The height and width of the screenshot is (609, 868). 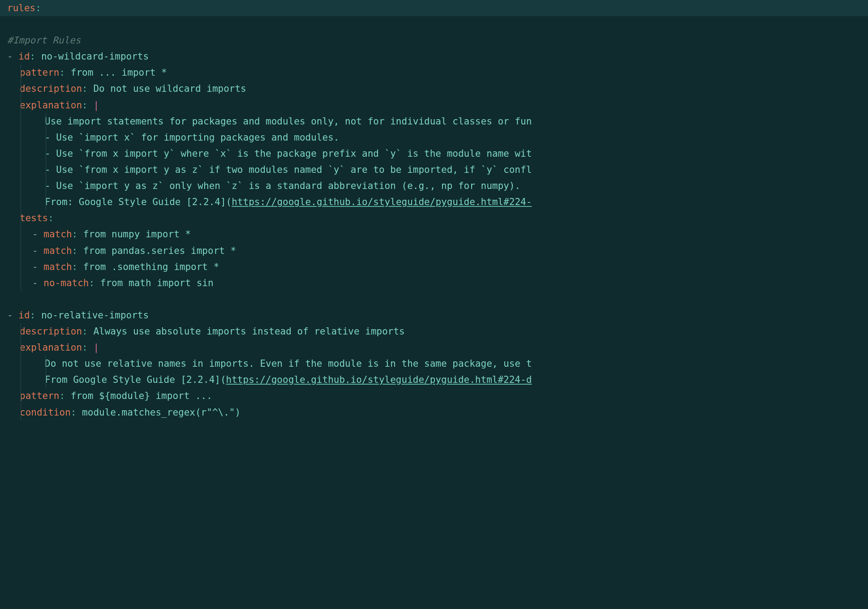 I want to click on yaml-value: from numpy import *, so click(x=137, y=234).